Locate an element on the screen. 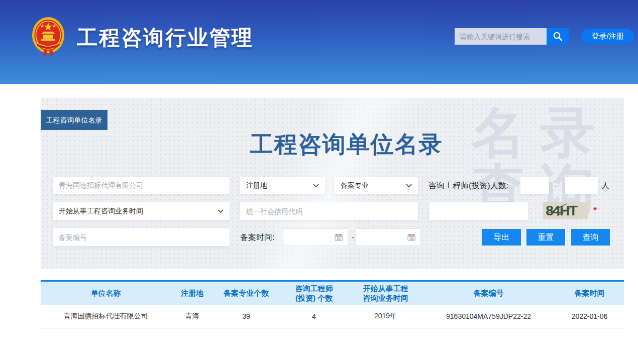 This screenshot has height=364, width=638. captcha-image: 84HT is located at coordinates (566, 211).